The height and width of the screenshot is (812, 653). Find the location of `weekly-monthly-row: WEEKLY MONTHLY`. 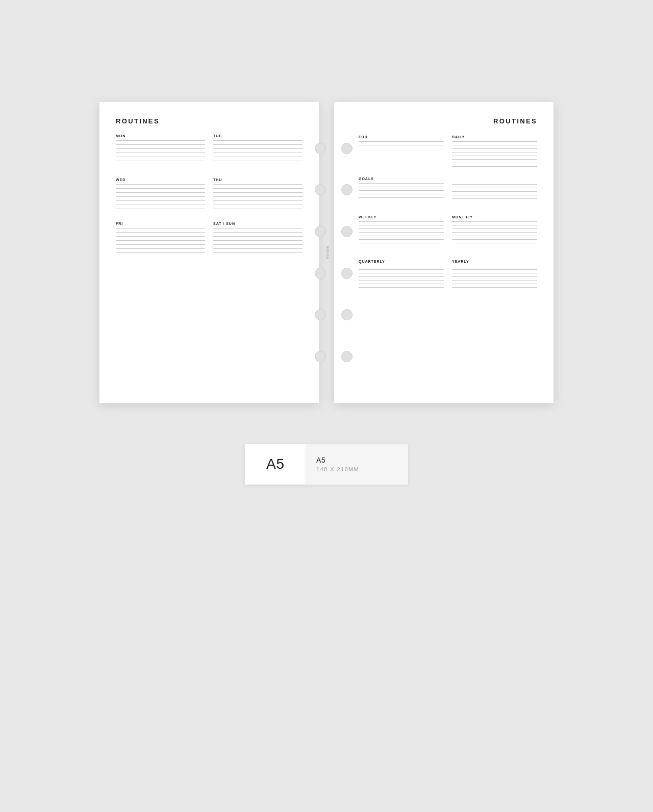

weekly-monthly-row: WEEKLY MONTHLY is located at coordinates (448, 235).